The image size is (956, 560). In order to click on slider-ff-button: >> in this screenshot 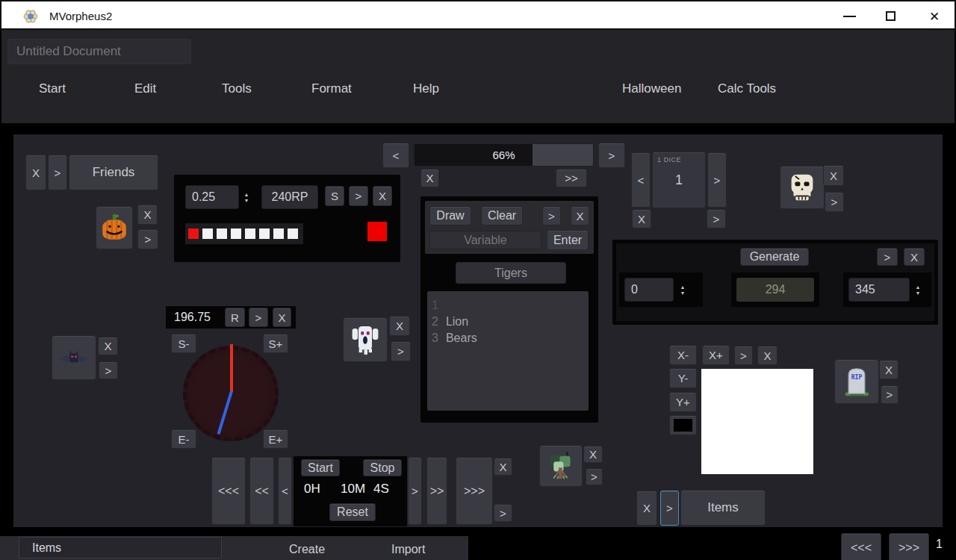, I will do `click(571, 178)`.